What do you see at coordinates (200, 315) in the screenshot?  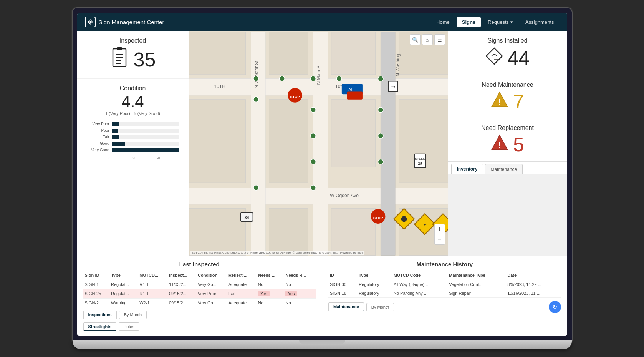 I see `last-inspected-tabs: Inspections By Month` at bounding box center [200, 315].